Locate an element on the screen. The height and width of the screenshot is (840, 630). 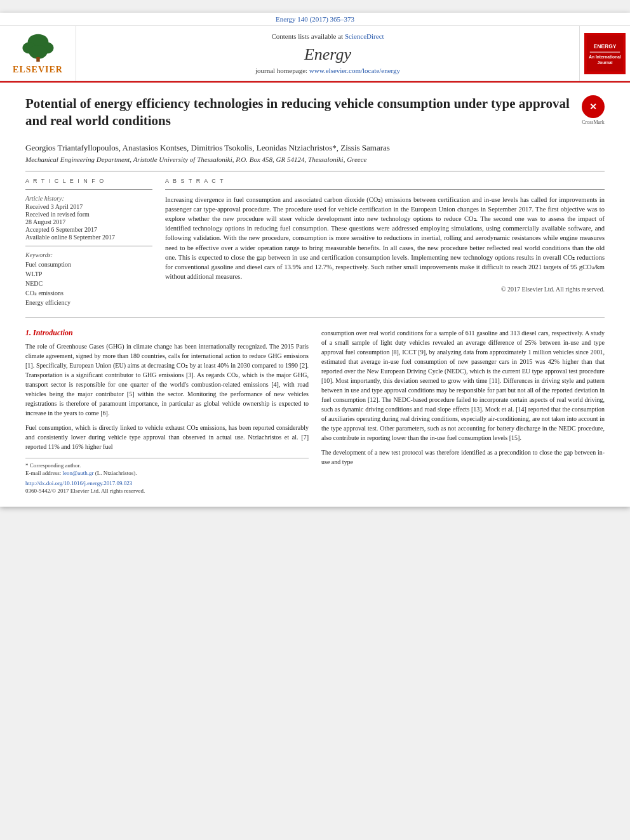
revised-date: 28 August 2017 is located at coordinates (89, 222).